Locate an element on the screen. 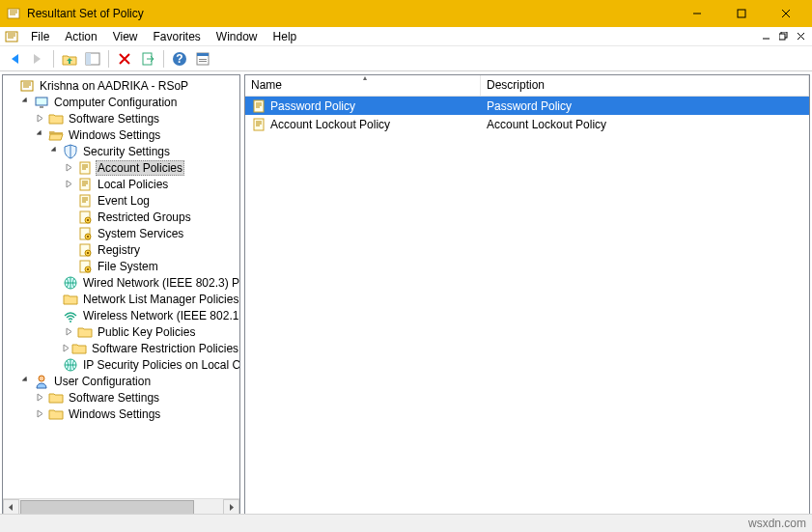 The height and width of the screenshot is (532, 812). list-row: Password Policy Password Policy is located at coordinates (527, 106).